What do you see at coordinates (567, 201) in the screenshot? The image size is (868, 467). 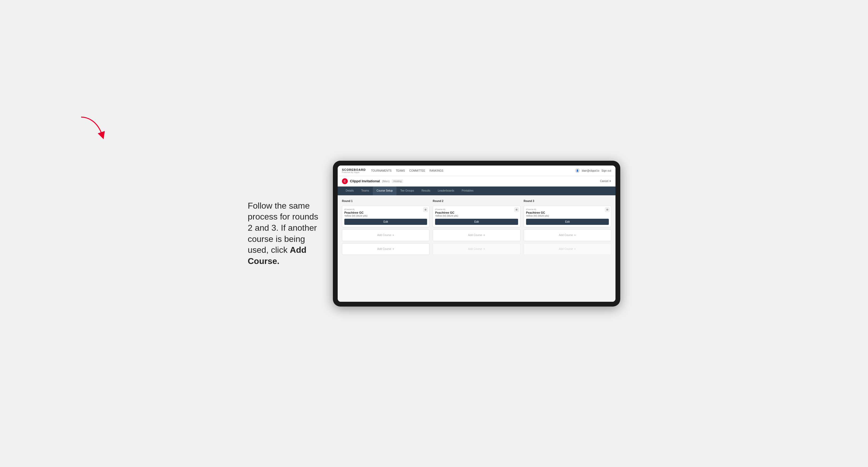 I see `round-3-label: Round 3` at bounding box center [567, 201].